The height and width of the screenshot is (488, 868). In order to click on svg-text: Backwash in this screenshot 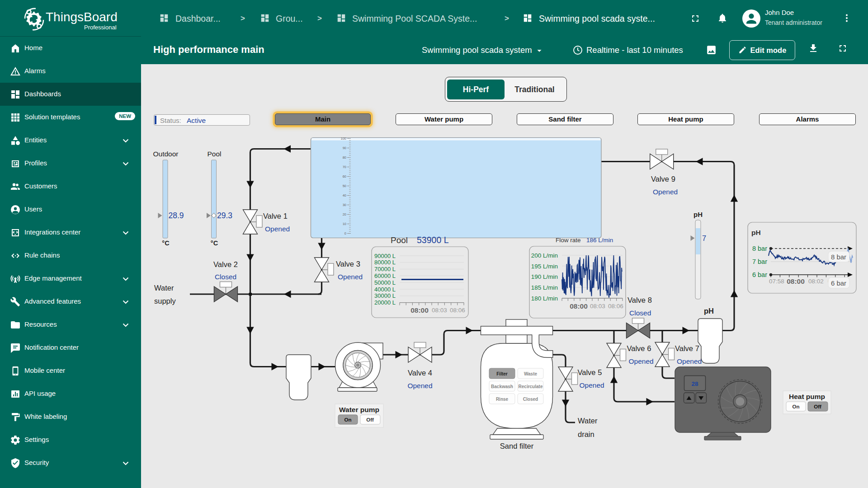, I will do `click(502, 387)`.